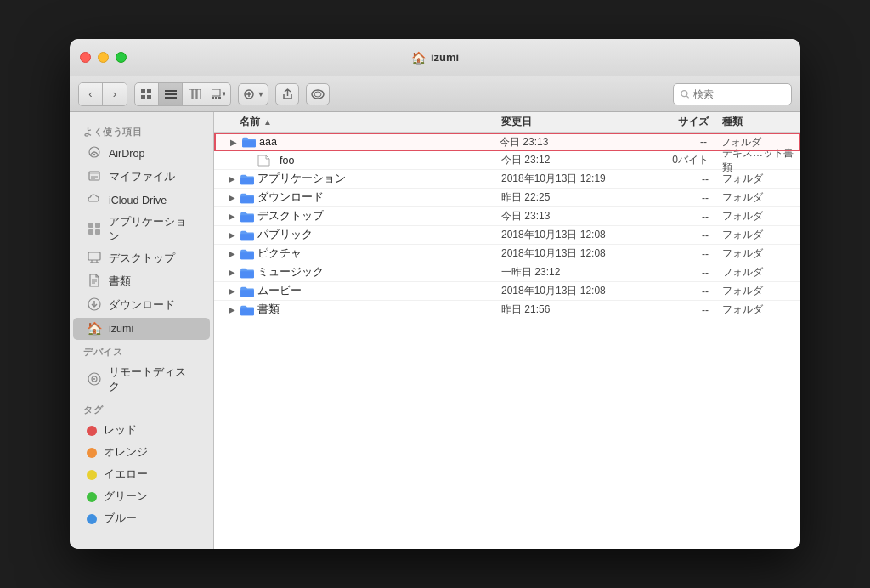 This screenshot has width=870, height=588. What do you see at coordinates (91, 94) in the screenshot?
I see `back-button: ‹` at bounding box center [91, 94].